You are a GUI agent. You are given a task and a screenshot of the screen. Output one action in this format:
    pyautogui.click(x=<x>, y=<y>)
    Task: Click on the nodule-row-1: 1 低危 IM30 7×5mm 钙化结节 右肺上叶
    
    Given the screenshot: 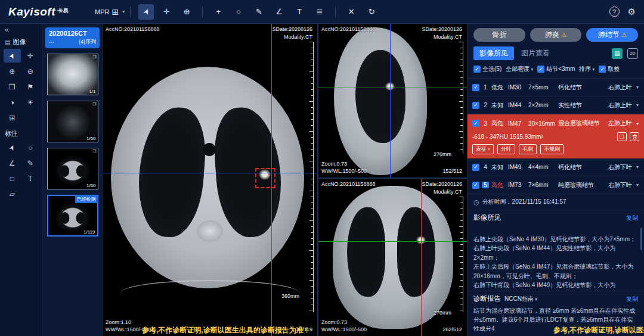 What is the action you would take?
    pyautogui.click(x=556, y=88)
    